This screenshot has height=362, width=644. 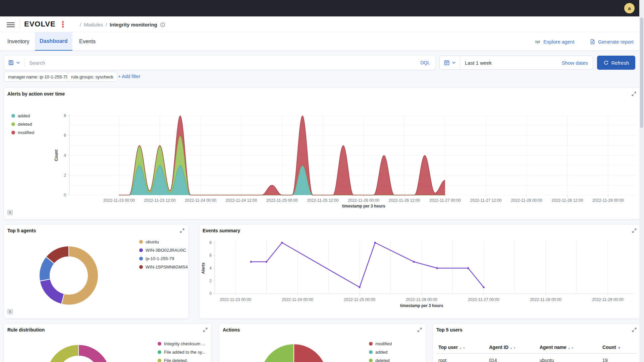 I want to click on legend-label: ip-10-1-255-79, so click(x=160, y=259).